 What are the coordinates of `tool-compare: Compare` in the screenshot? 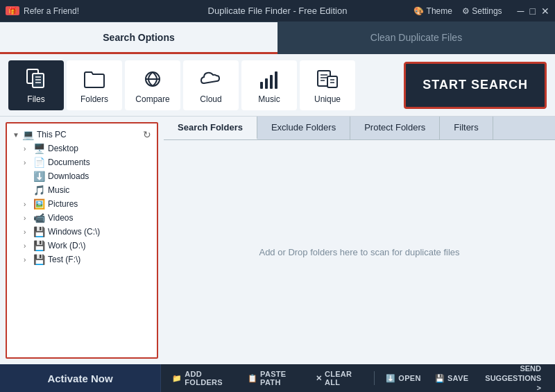 It's located at (153, 85).